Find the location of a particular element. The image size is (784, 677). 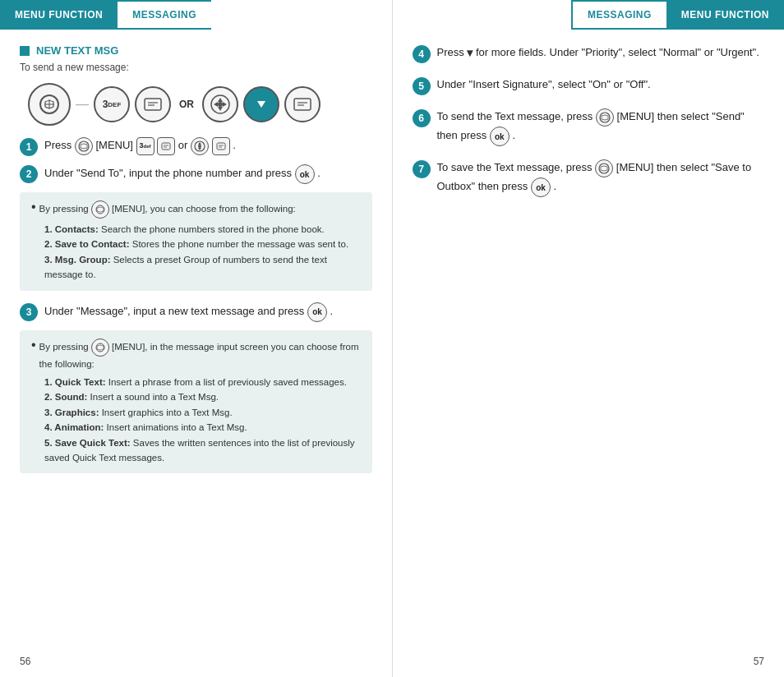

menu-icon-ib2 is located at coordinates (100, 348).